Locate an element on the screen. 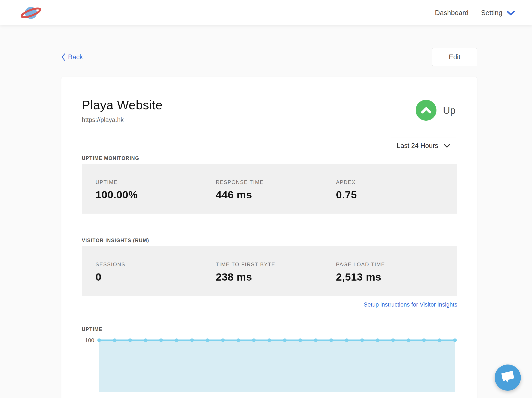 Image resolution: width=532 pixels, height=398 pixels. top-header: Dashboard Setting is located at coordinates (266, 13).